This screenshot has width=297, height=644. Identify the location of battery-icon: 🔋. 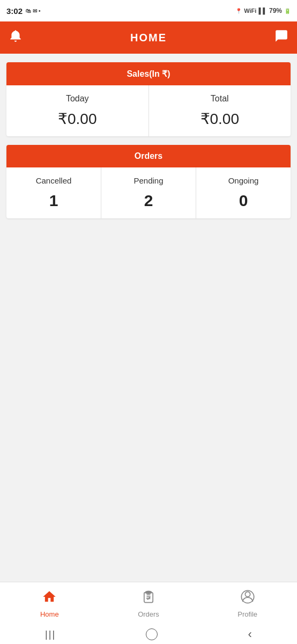
(287, 11).